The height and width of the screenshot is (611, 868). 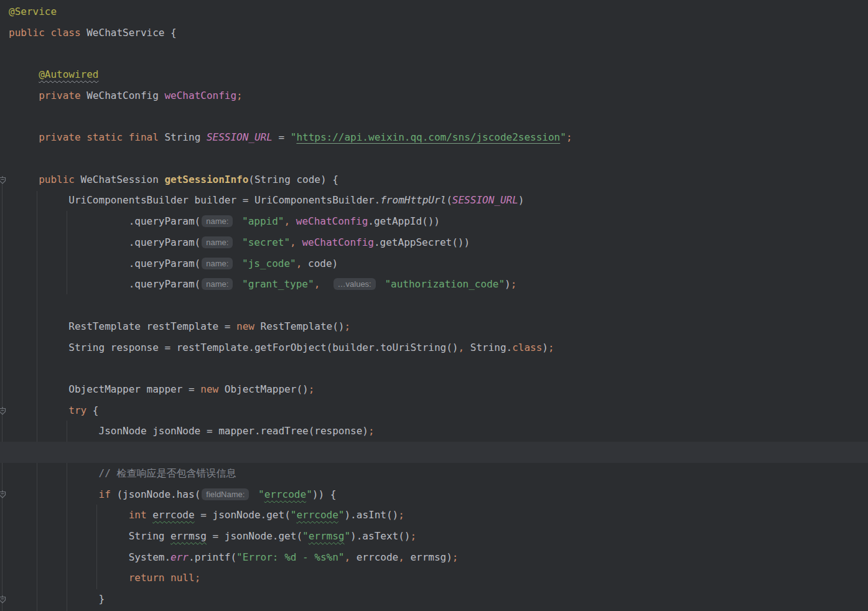 I want to click on code-token: (jsonNode.has(, so click(x=156, y=494).